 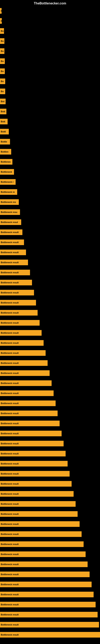 What do you see at coordinates (8, 182) in the screenshot?
I see `bar-item: Bottleneck r` at bounding box center [8, 182].